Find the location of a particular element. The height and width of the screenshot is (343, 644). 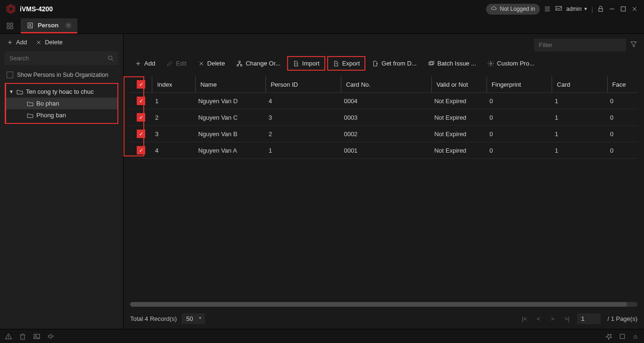

list-icon is located at coordinates (547, 9).